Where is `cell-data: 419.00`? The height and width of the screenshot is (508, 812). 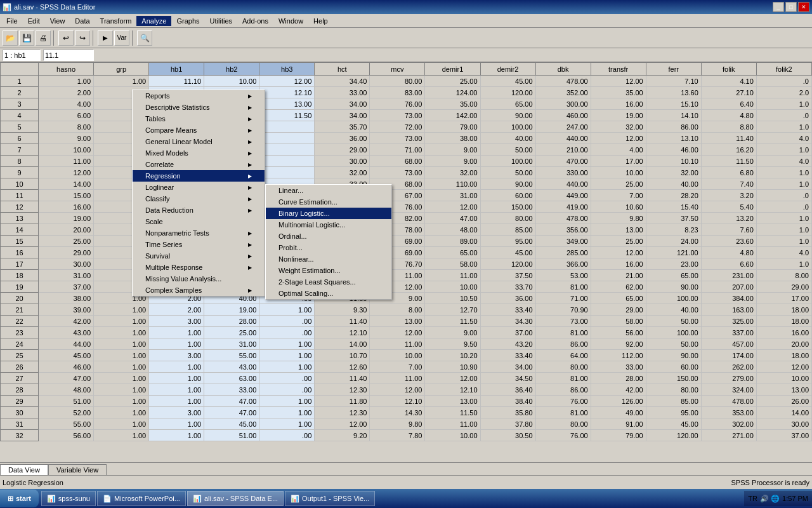
cell-data: 419.00 is located at coordinates (563, 207).